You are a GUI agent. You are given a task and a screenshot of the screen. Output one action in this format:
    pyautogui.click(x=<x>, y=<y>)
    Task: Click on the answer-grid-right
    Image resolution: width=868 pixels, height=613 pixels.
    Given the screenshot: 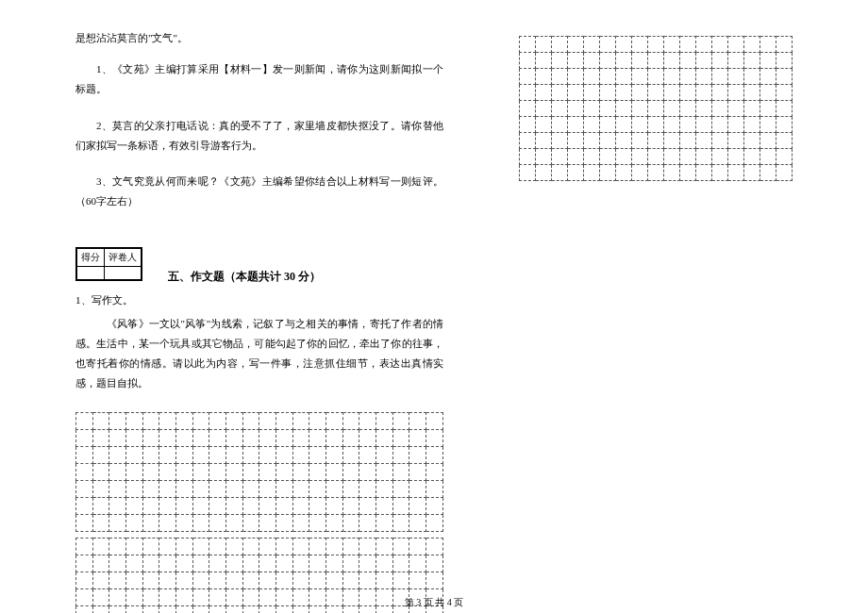 What is the action you would take?
    pyautogui.click(x=656, y=108)
    